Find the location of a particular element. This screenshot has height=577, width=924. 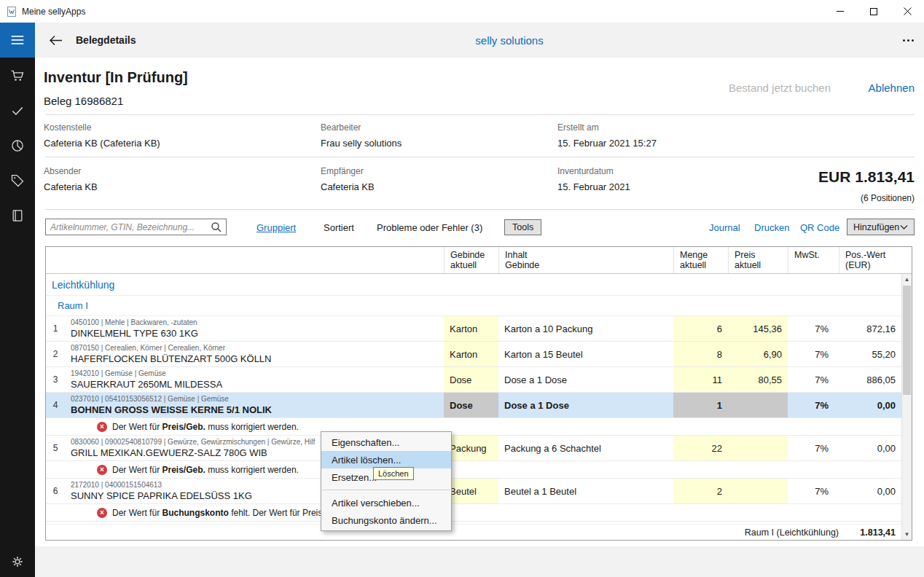

article-name: SAUERKRAUT 2650ML MILDESSA is located at coordinates (254, 385).